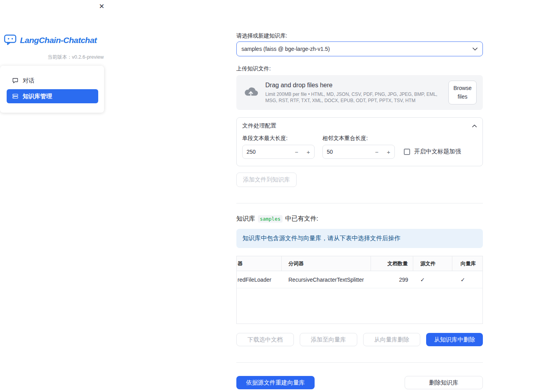 This screenshot has width=540, height=392. What do you see at coordinates (455, 340) in the screenshot?
I see `delete-from-kb-button: 从知识库中删除` at bounding box center [455, 340].